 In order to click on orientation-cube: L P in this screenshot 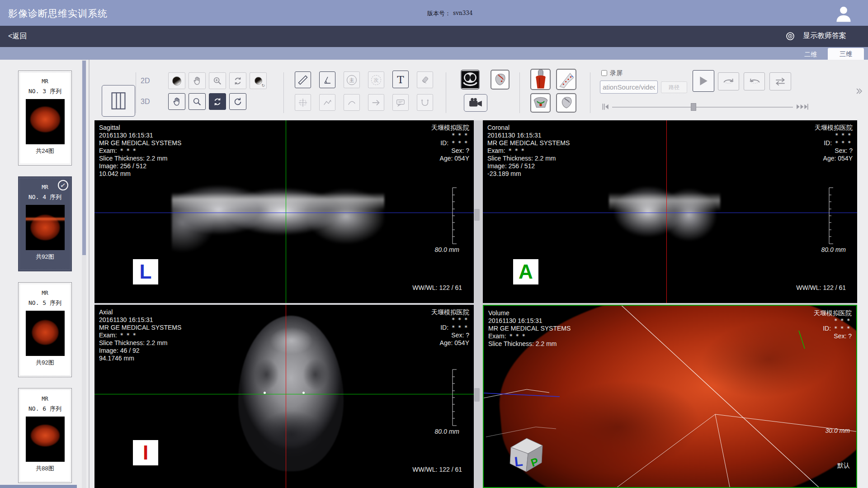, I will do `click(525, 454)`.